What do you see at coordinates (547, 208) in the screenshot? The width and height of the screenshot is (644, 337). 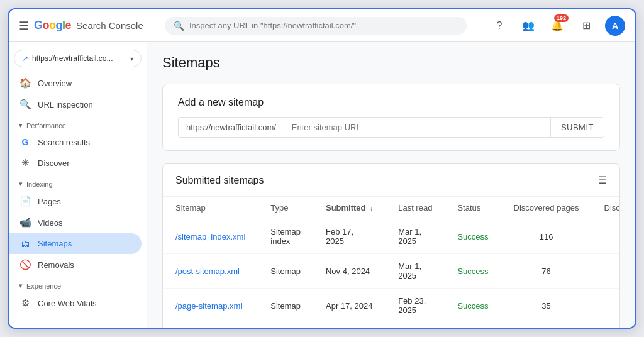 I see `col-discovered-pages: Discovered pages` at bounding box center [547, 208].